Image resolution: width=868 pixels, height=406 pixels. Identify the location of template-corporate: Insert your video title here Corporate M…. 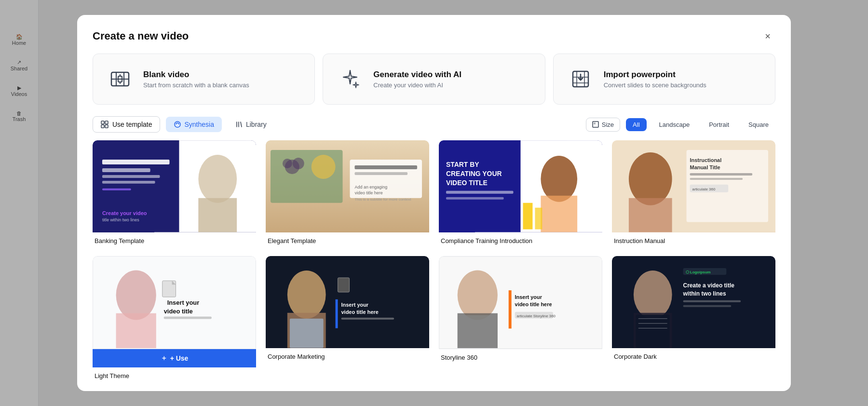
(347, 319).